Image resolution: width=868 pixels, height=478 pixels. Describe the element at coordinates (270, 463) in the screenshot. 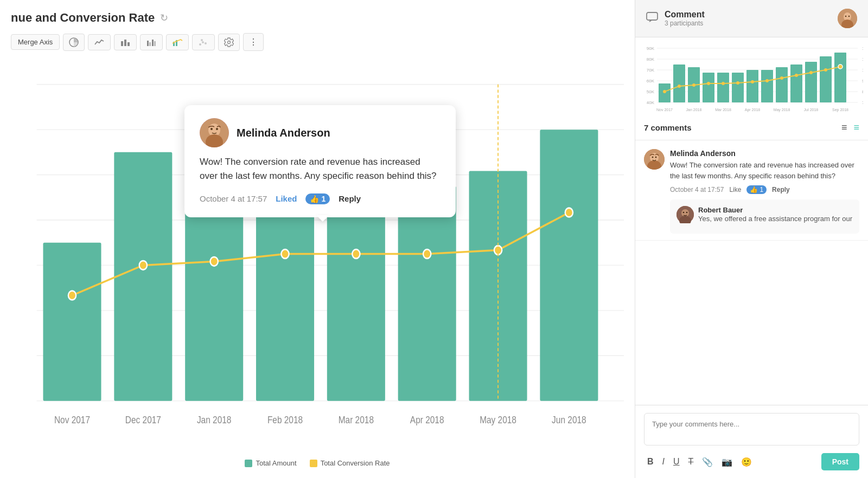

I see `legend-item-amount: Total Amount` at that location.